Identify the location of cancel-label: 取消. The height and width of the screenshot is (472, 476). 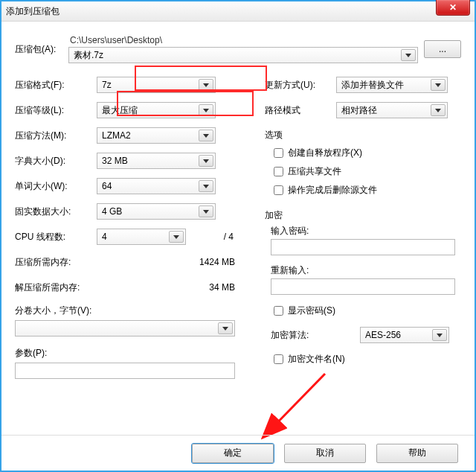
(325, 453).